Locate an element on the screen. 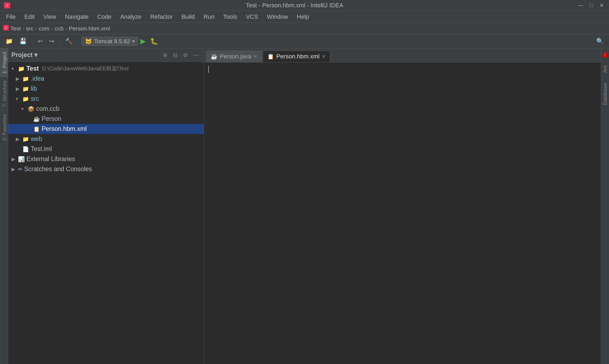 This screenshot has width=609, height=364. breadcrumb-item-ccb: ccb is located at coordinates (59, 29).